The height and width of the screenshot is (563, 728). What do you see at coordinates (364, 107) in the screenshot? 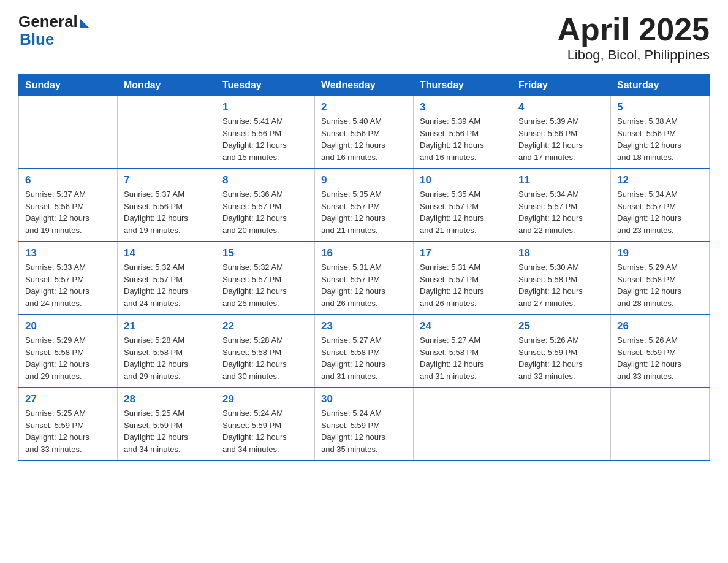
I see `day-number: 2` at bounding box center [364, 107].